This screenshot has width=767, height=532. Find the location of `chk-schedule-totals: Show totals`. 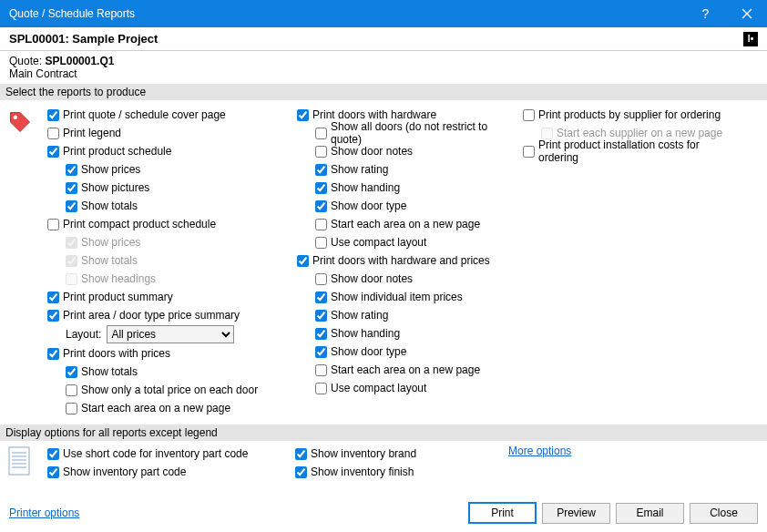

chk-schedule-totals: Show totals is located at coordinates (164, 206).